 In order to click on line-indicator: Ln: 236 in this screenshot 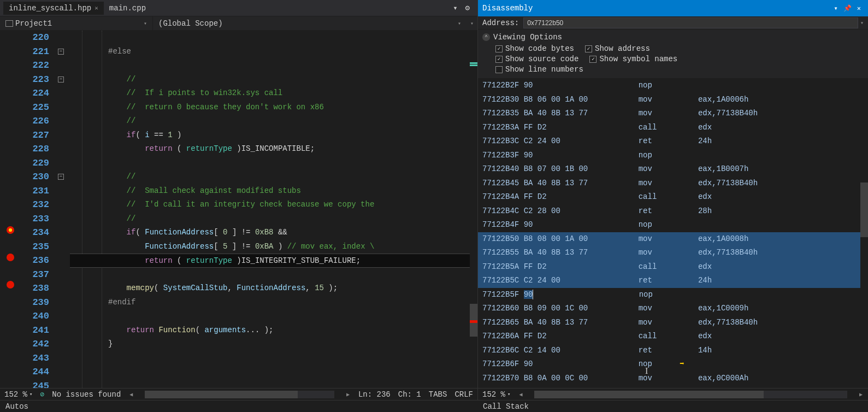, I will do `click(375, 395)`.